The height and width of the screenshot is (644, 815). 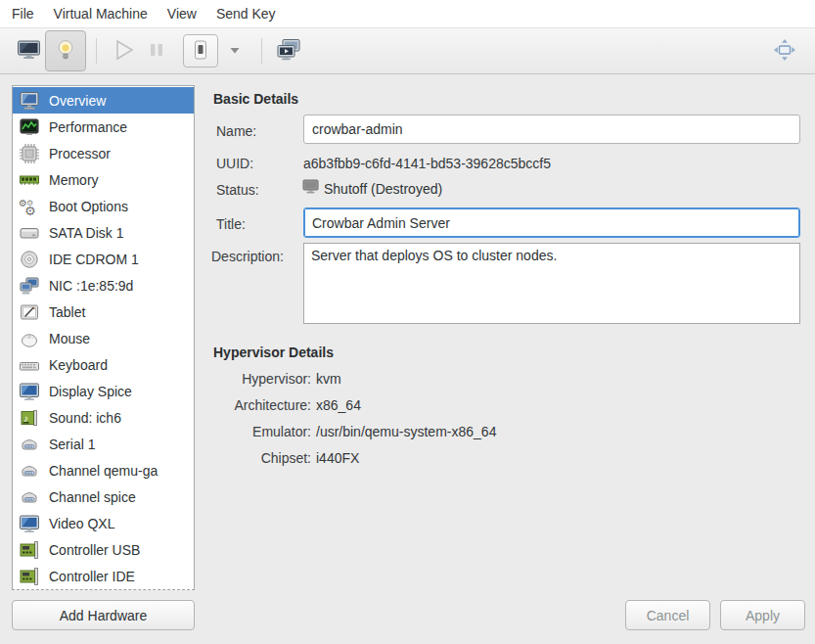 I want to click on sidebar-item-processor: Processor, so click(x=104, y=153).